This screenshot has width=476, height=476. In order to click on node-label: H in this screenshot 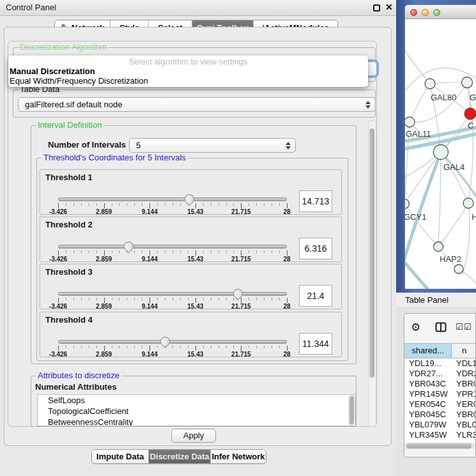, I will do `click(474, 217)`.